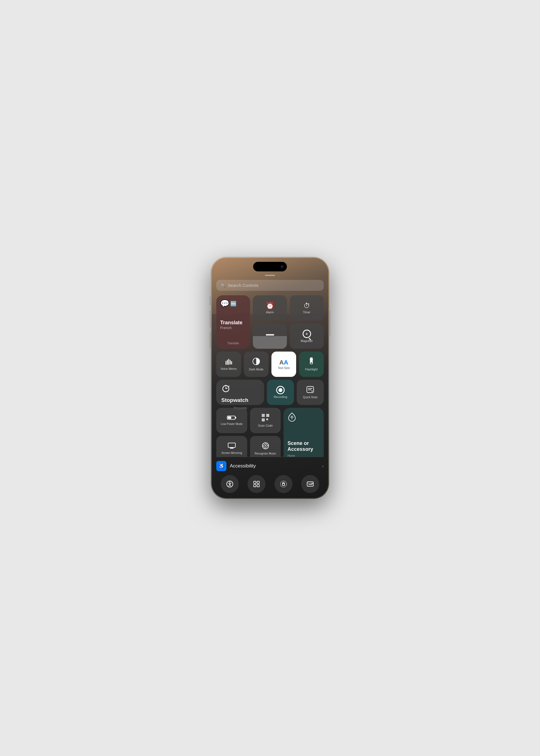  What do you see at coordinates (270, 466) in the screenshot?
I see `accessibility-row: ♿ Accessibility ›` at bounding box center [270, 466].